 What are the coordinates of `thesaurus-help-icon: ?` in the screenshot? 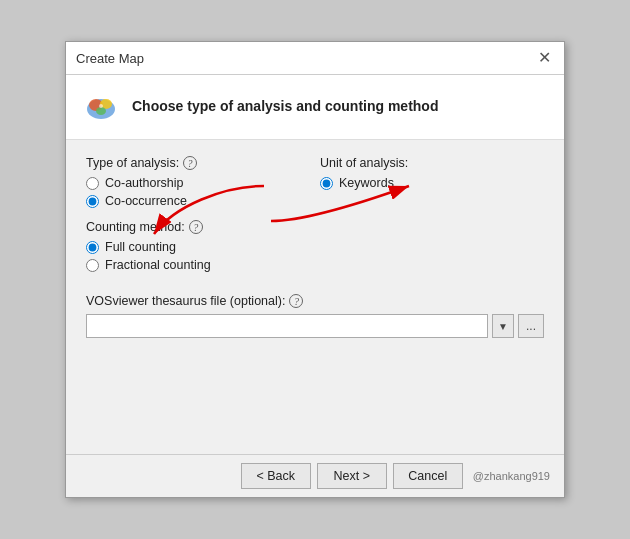 It's located at (296, 301).